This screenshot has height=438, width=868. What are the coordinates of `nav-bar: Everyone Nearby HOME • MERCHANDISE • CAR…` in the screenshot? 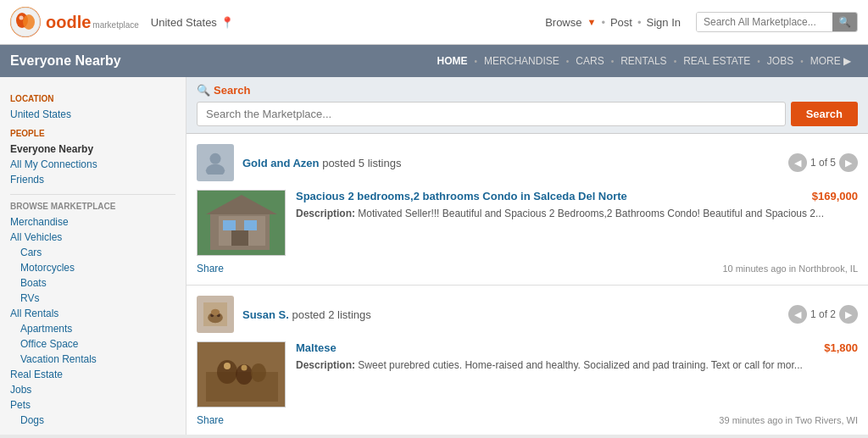 It's located at (434, 61).